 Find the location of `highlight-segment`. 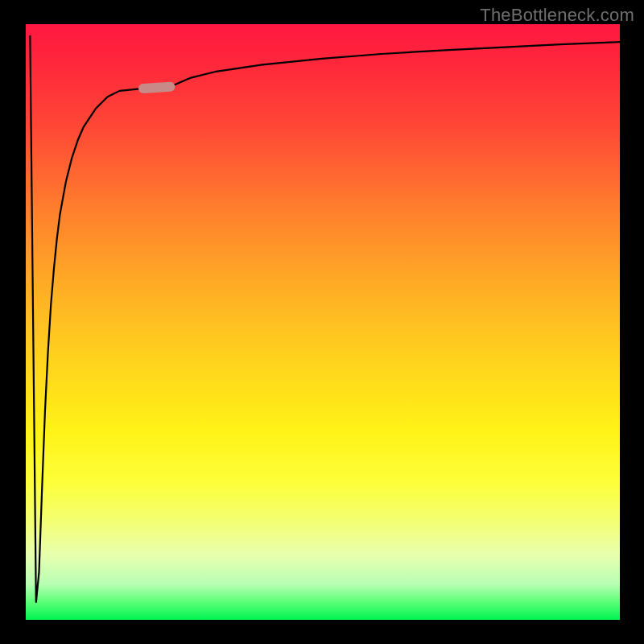

highlight-segment is located at coordinates (156, 88).